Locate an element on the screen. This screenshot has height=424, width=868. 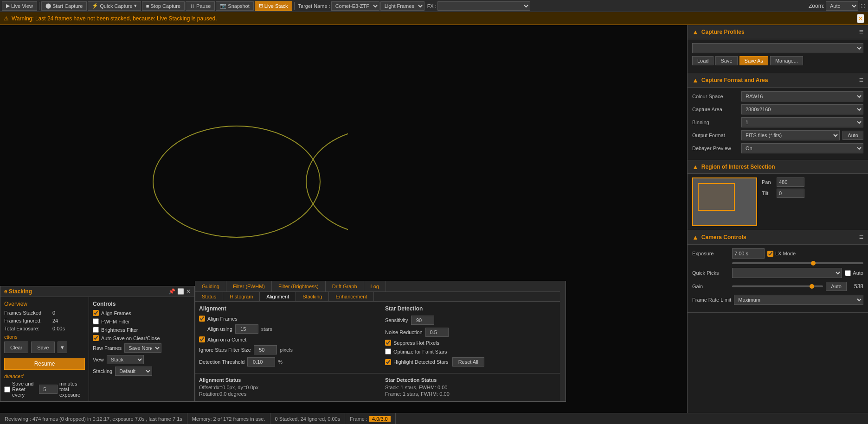
highlight-stars-checkbox is located at coordinates (388, 362).